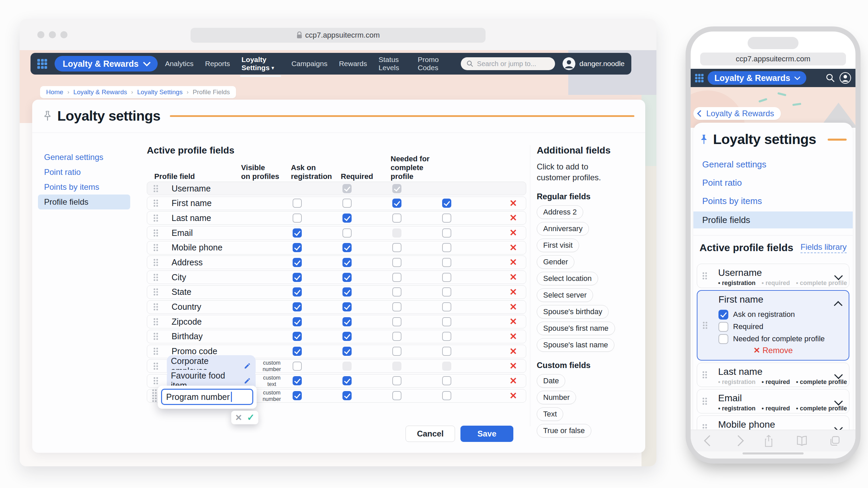  Describe the element at coordinates (773, 59) in the screenshot. I see `mobile-address-bar: ccp7.appsuitecrm.com` at that location.